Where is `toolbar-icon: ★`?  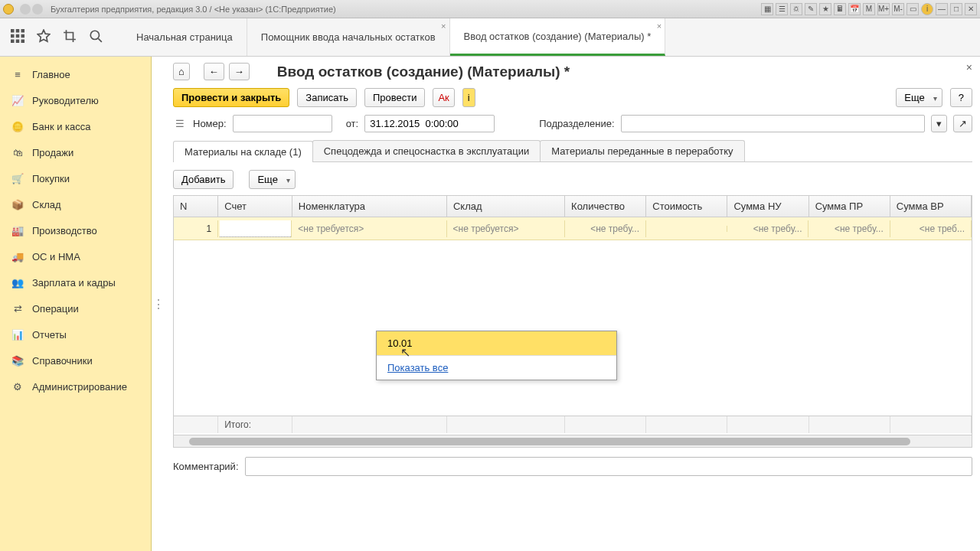 toolbar-icon: ★ is located at coordinates (825, 9).